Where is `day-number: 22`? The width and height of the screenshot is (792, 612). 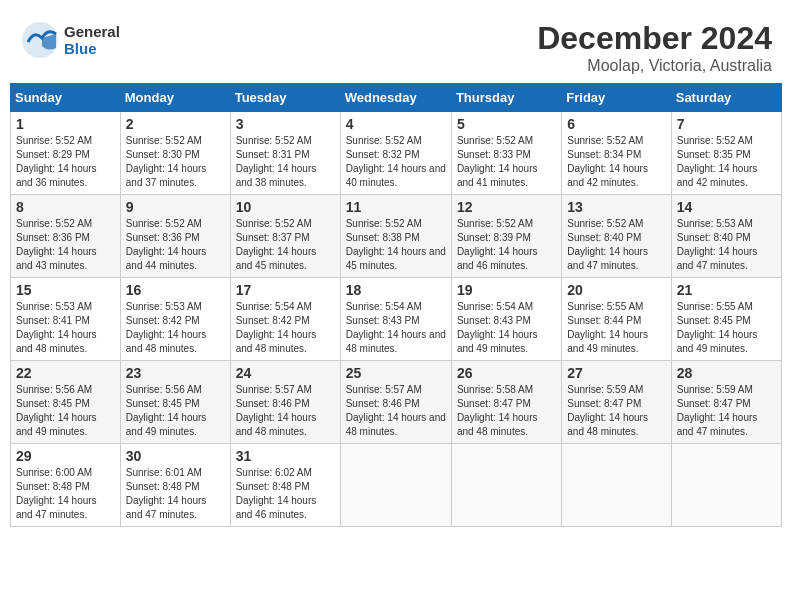 day-number: 22 is located at coordinates (66, 373).